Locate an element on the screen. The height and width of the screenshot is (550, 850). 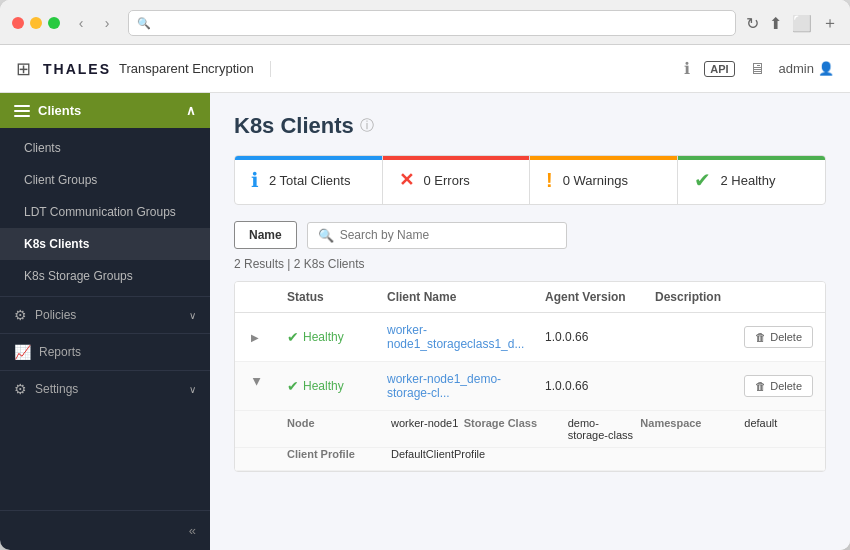
search-box: 🔍 is located at coordinates (437, 236).